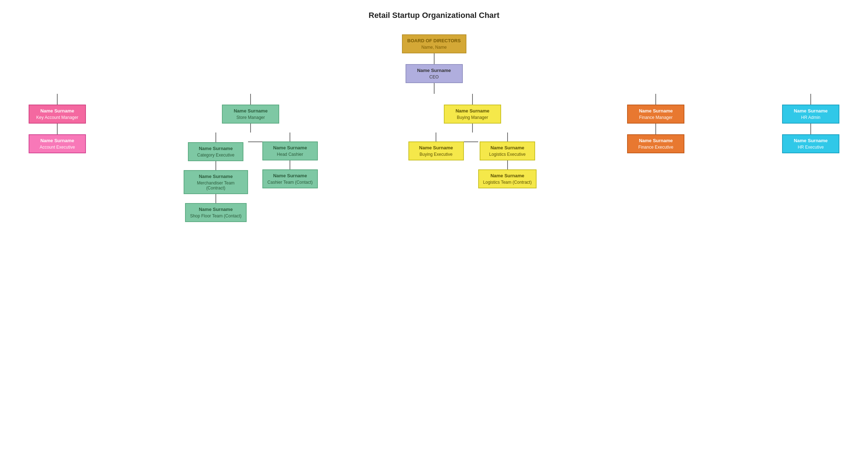 The image size is (868, 462). I want to click on vl-logistics-team, so click(508, 165).